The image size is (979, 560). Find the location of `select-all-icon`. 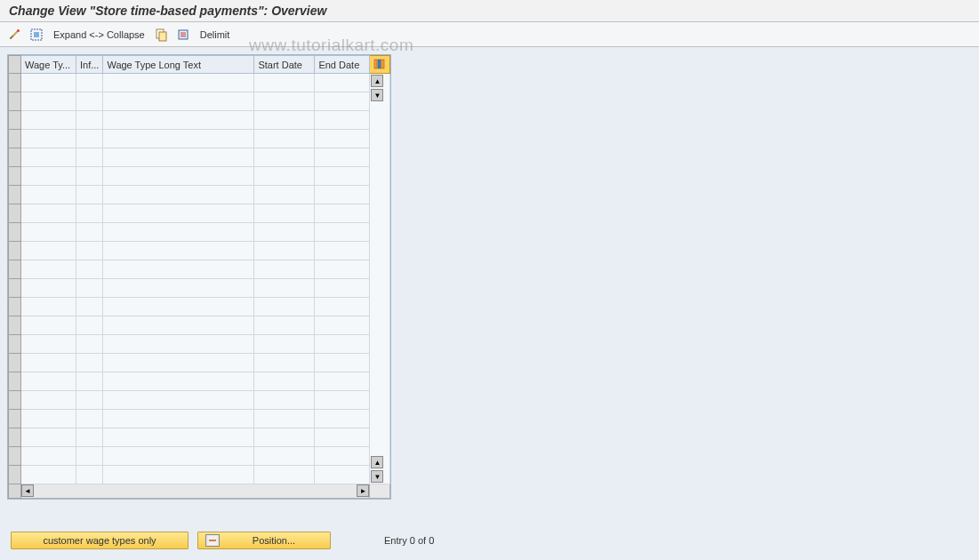

select-all-icon is located at coordinates (36, 35).